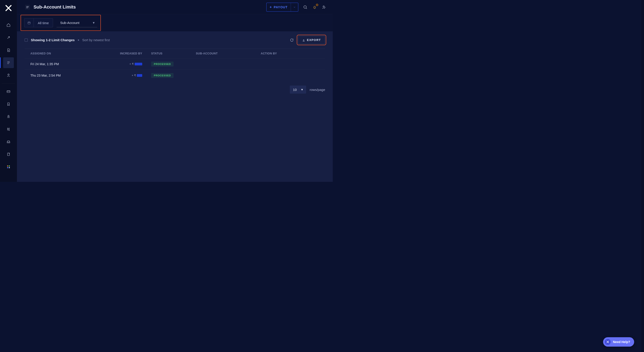  I want to click on subaccount-filter-label: Sub-Account, so click(70, 23).